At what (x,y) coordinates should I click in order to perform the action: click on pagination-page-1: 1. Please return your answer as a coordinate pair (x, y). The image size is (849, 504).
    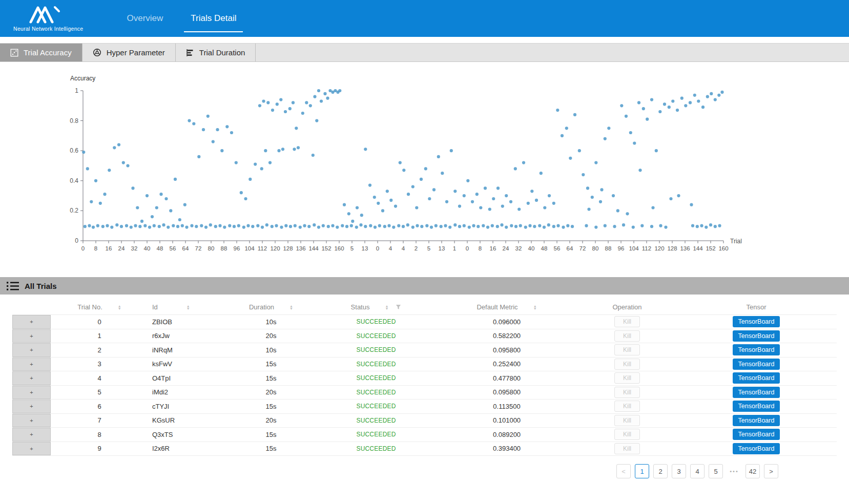
    Looking at the image, I should click on (642, 471).